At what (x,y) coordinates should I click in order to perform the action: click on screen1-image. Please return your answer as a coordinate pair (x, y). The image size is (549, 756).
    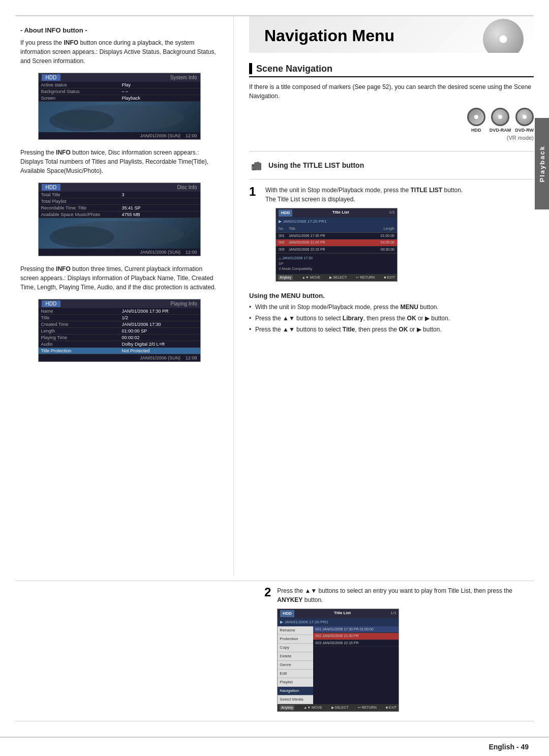
    Looking at the image, I should click on (119, 117).